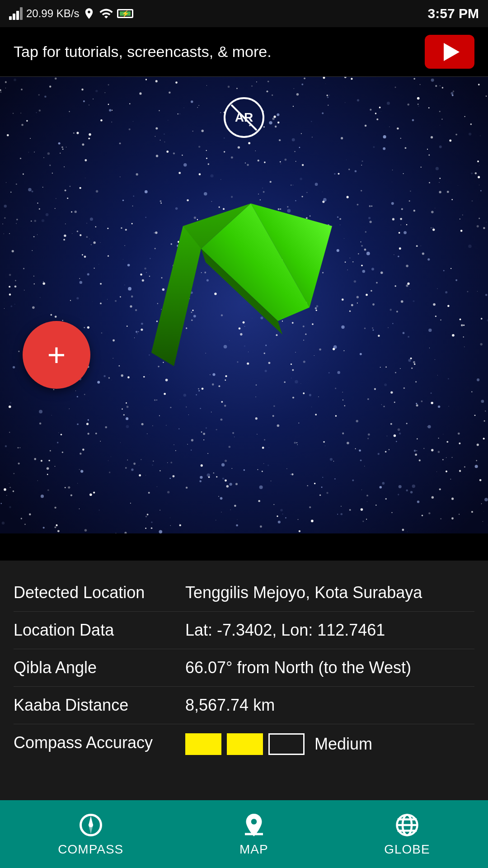 The height and width of the screenshot is (868, 488). I want to click on youtube-button, so click(450, 52).